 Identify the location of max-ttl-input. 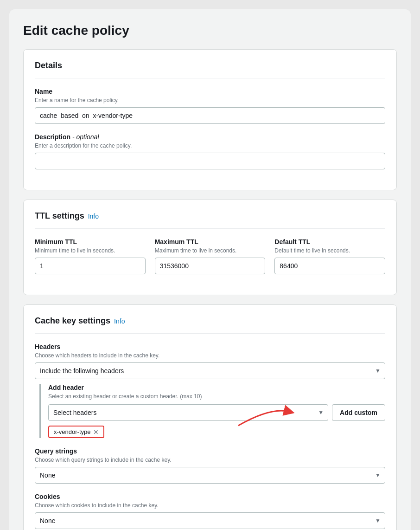
(210, 266).